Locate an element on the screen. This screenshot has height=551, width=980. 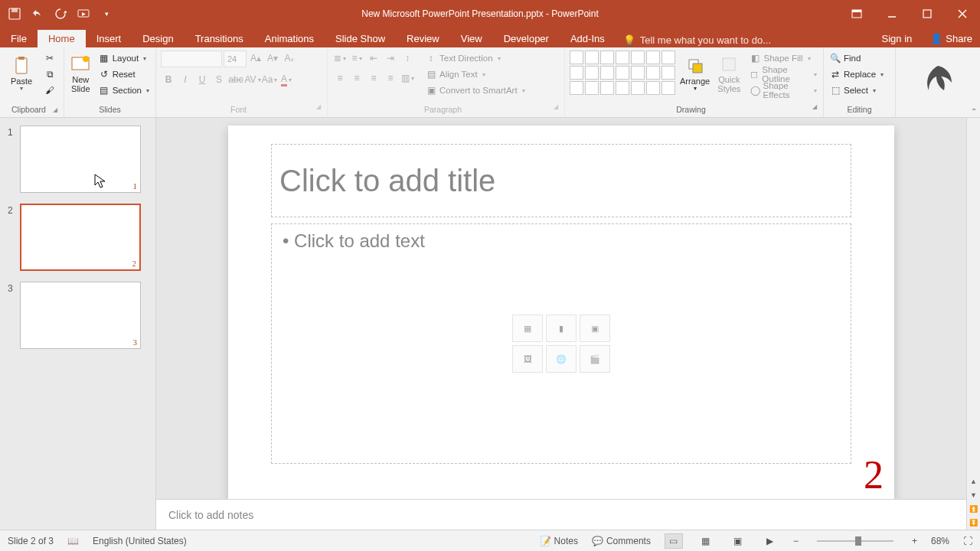
insert-video-icon: 🎬 is located at coordinates (595, 359).